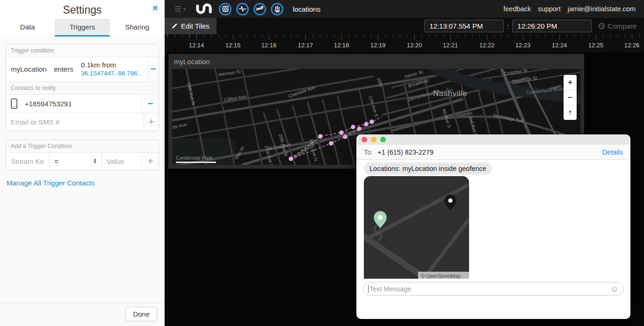 This screenshot has height=326, width=644. What do you see at coordinates (450, 94) in the screenshot?
I see `city-label: Nashville` at bounding box center [450, 94].